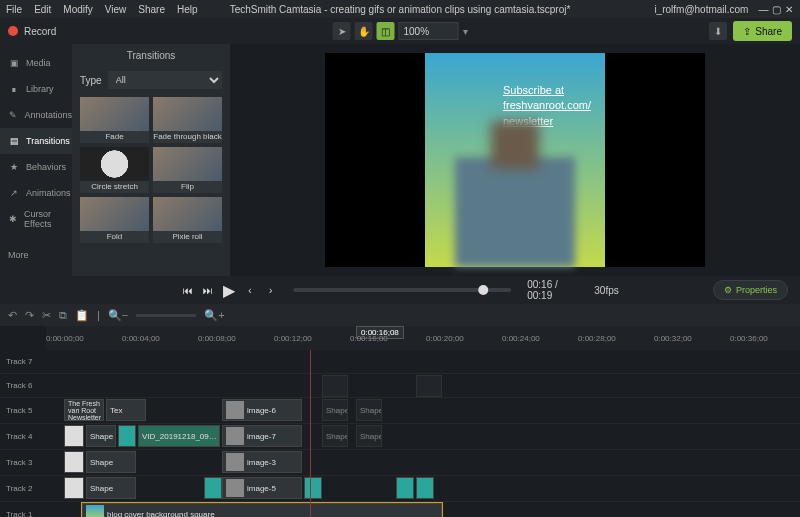  I want to click on sidebar-item-library: ∎Library, so click(36, 89).